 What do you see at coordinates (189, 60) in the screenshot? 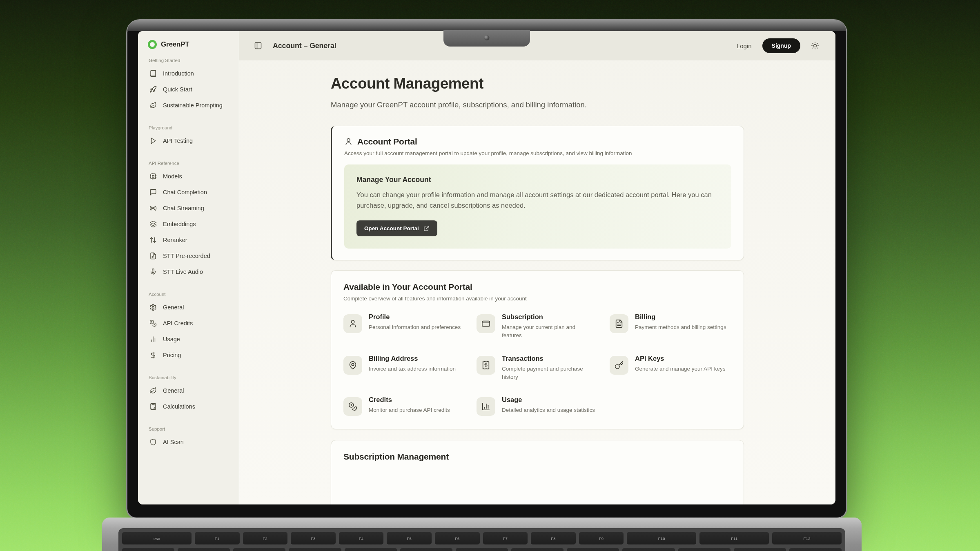
I see `sidebar-section-label: Getting Started` at bounding box center [189, 60].